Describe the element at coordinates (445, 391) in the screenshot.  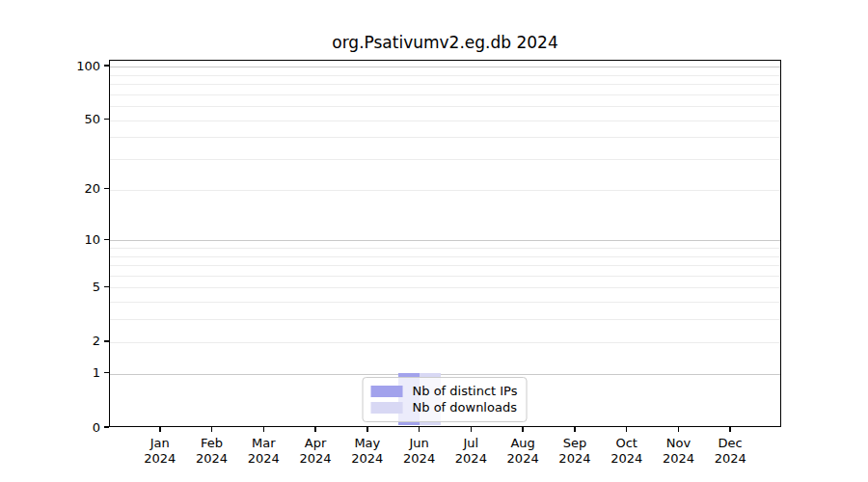
I see `legend-entry-distinct-ips: Nb of distinct IPs` at that location.